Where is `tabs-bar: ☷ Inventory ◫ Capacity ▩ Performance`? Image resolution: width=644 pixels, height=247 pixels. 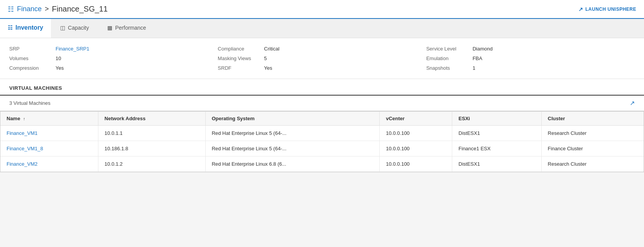 tabs-bar: ☷ Inventory ◫ Capacity ▩ Performance is located at coordinates (322, 29).